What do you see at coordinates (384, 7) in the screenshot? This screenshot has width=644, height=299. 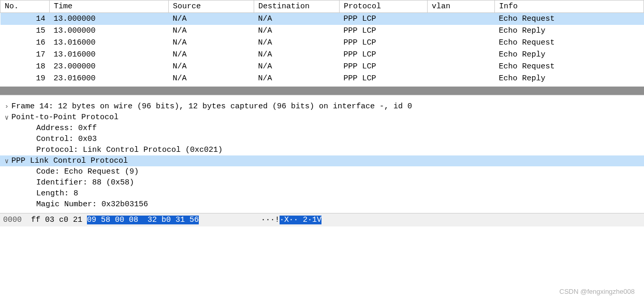 I see `col-header-protocol: Protocol` at bounding box center [384, 7].